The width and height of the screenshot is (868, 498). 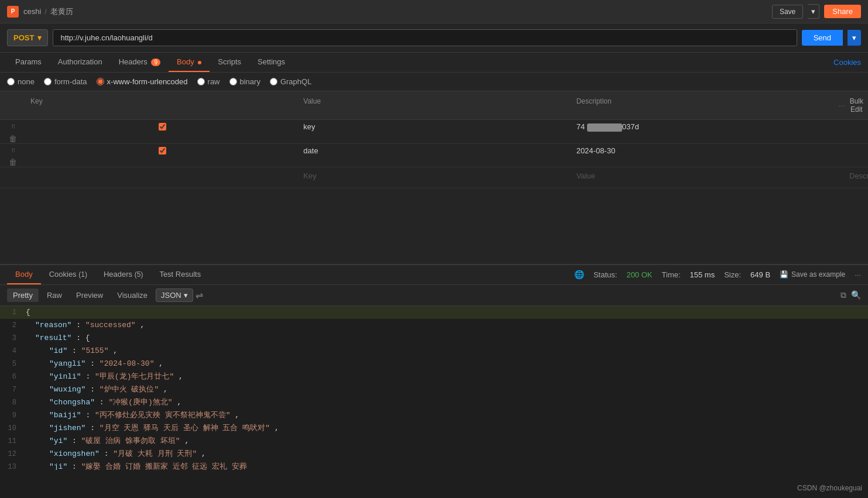 What do you see at coordinates (23, 295) in the screenshot?
I see `format-tab-pretty: Pretty` at bounding box center [23, 295].